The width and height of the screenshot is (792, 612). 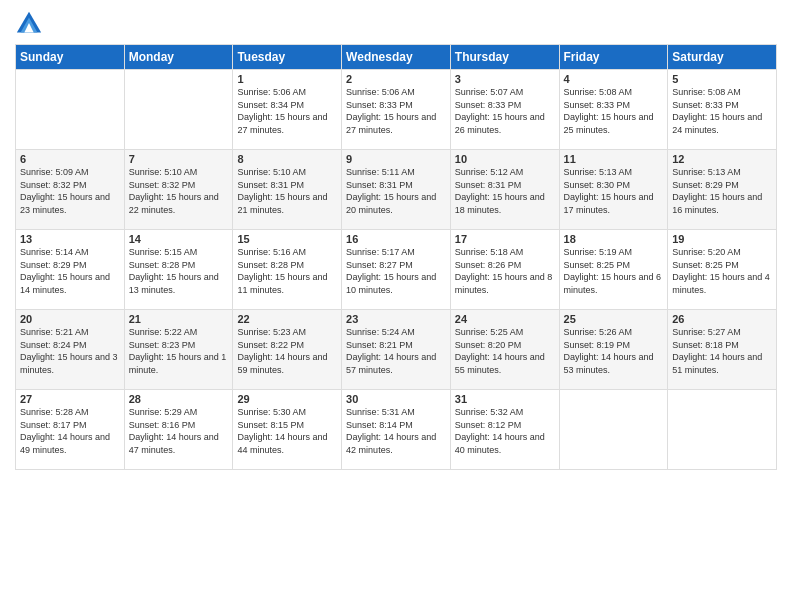 I want to click on day-number: 23, so click(x=396, y=319).